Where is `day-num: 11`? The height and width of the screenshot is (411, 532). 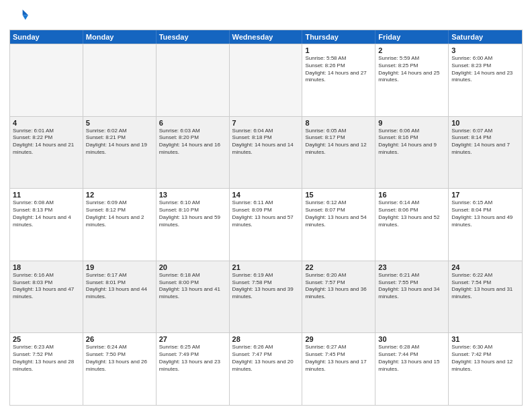
day-num: 11 is located at coordinates (46, 195).